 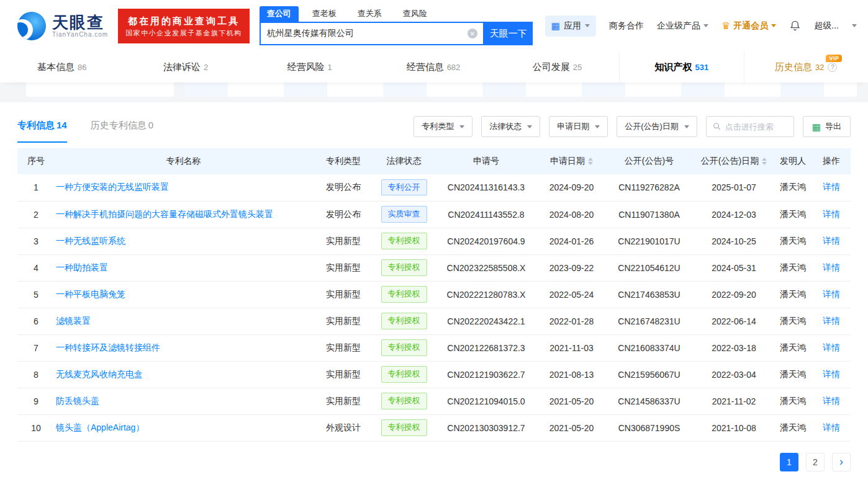 I want to click on patent-name-link: 一种转接环及滤镜转接组件, so click(x=108, y=347).